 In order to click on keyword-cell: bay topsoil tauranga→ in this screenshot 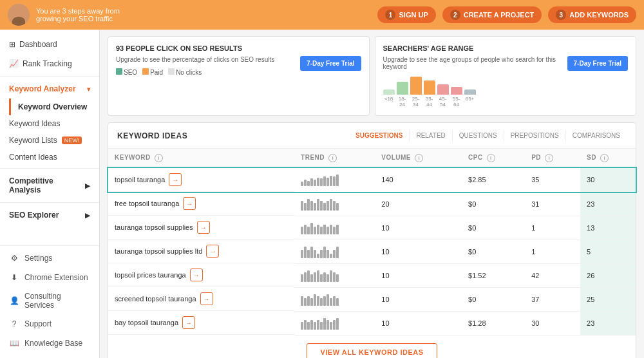, I will do `click(201, 323)`.